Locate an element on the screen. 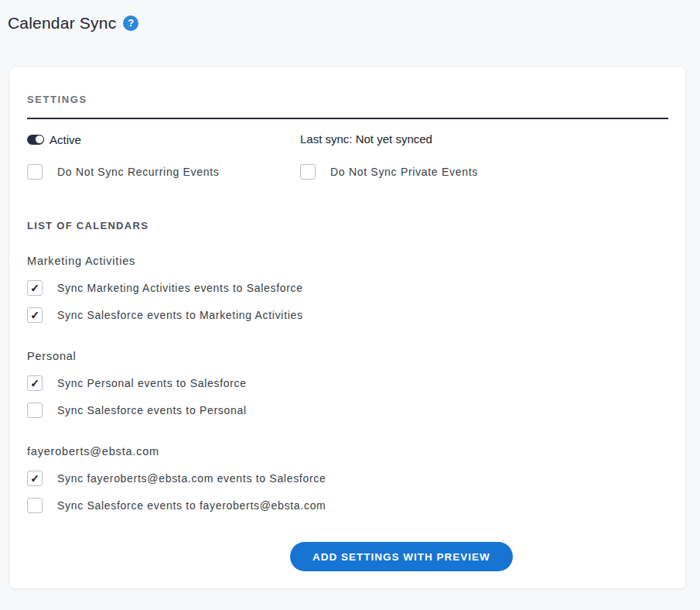 The width and height of the screenshot is (700, 610). checkbox-label: Sync Marketing Activities events to Sale… is located at coordinates (180, 288).